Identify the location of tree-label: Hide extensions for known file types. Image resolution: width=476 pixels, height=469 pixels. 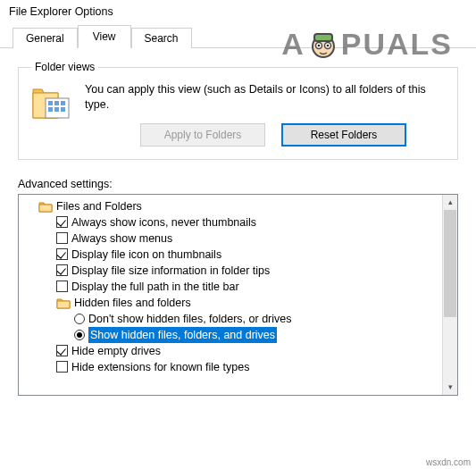
(161, 367).